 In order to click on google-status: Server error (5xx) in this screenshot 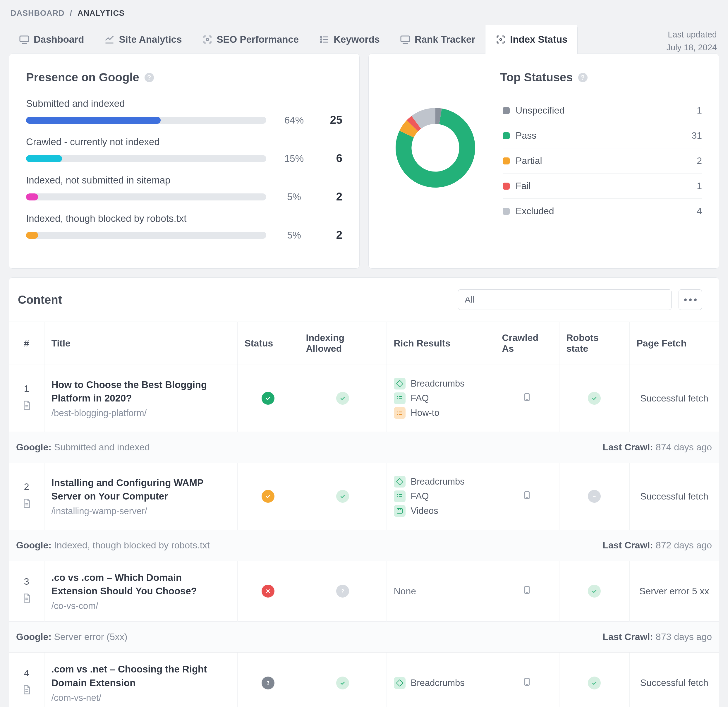, I will do `click(91, 637)`.